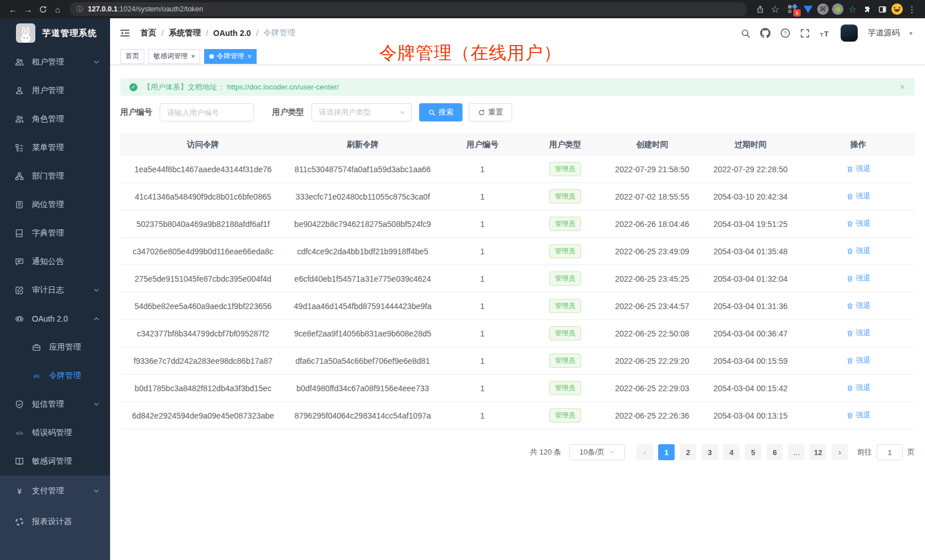  What do you see at coordinates (70, 33) in the screenshot?
I see `app-title: 芋道管理系统` at bounding box center [70, 33].